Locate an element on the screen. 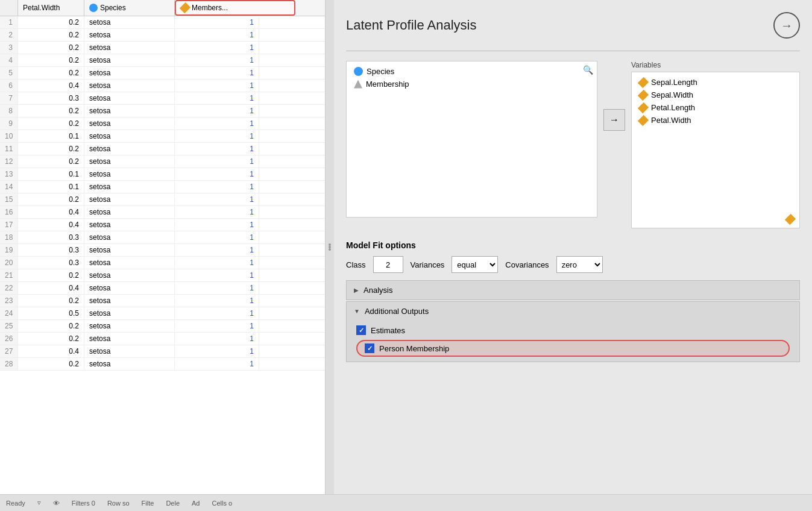  covariances-select: zero equal unequal is located at coordinates (580, 265).